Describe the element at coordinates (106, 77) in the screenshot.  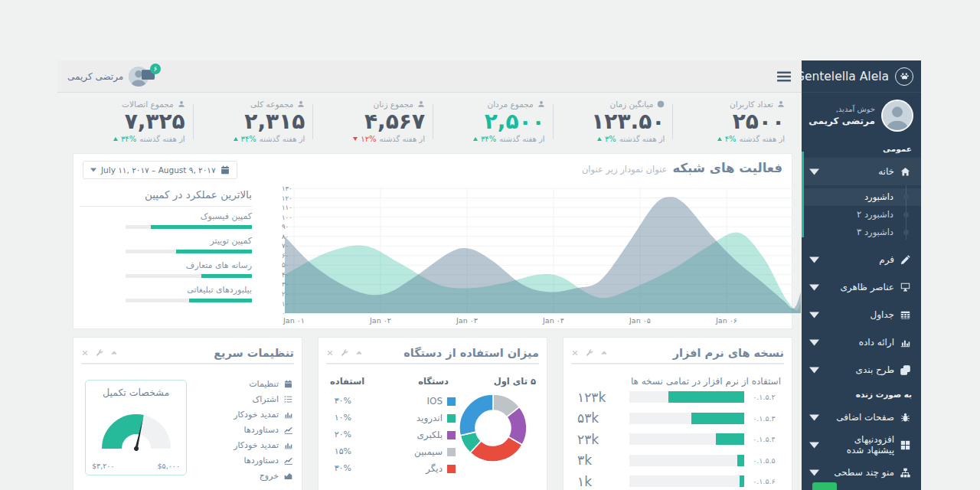
I see `user-menu: مرتضی کریمی` at that location.